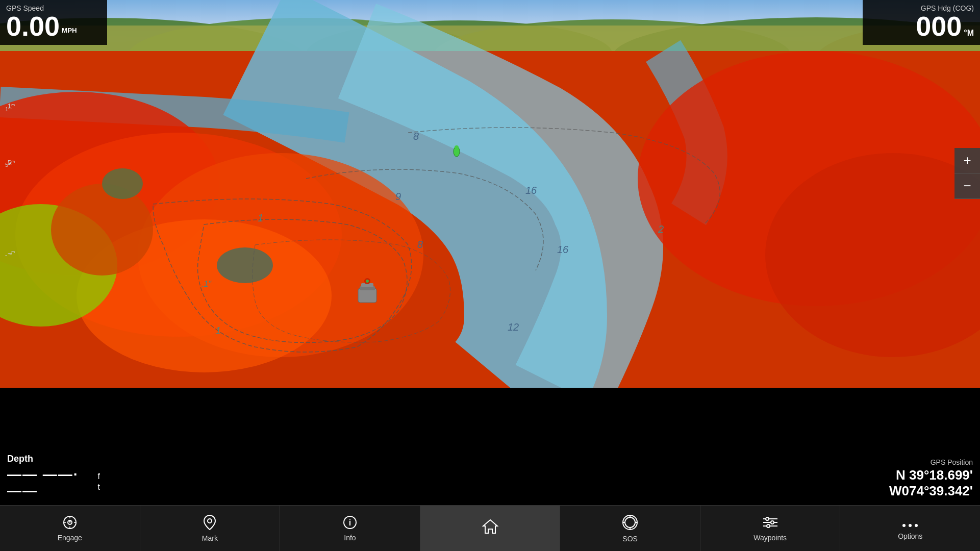 Image resolution: width=980 pixels, height=551 pixels. I want to click on svg-text: 2, so click(661, 229).